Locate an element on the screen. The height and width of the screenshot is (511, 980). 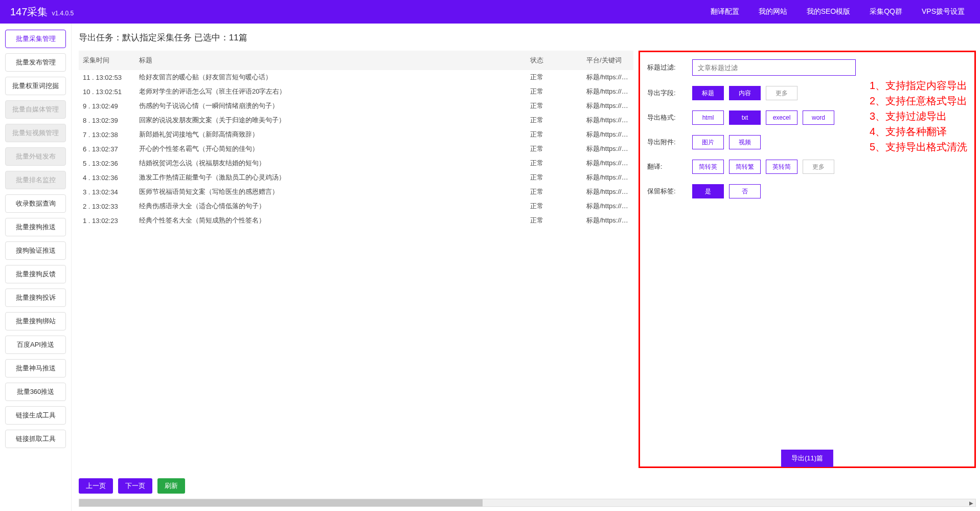
table-row: 9 . 13:02:49伤感的句子说说心情（一瞬间情绪崩溃的句子）正常标题/ht… is located at coordinates (356, 106).